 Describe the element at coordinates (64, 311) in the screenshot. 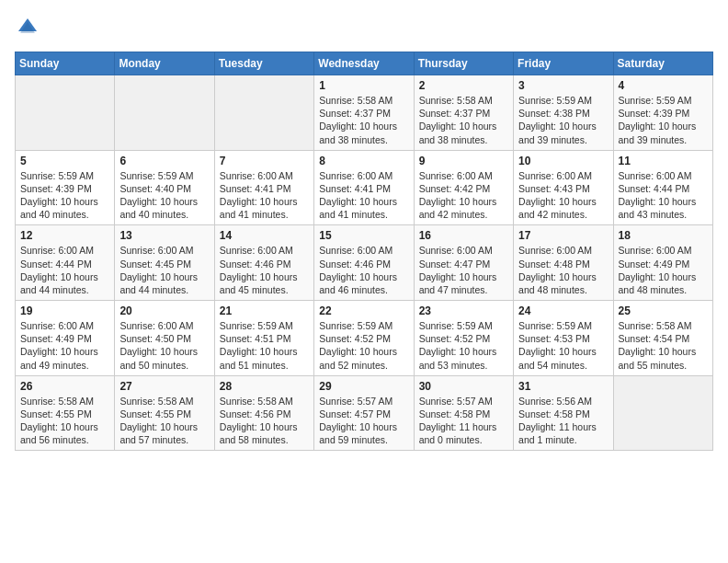

I see `day-number: 19` at that location.